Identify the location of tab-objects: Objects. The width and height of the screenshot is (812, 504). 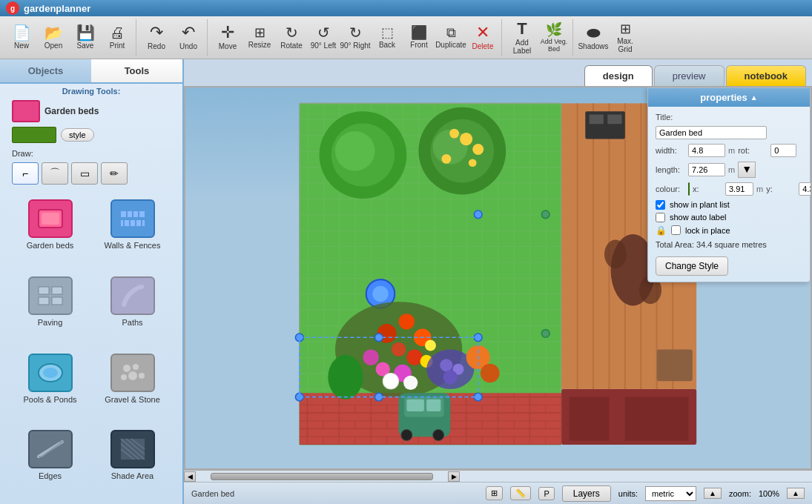
(46, 71).